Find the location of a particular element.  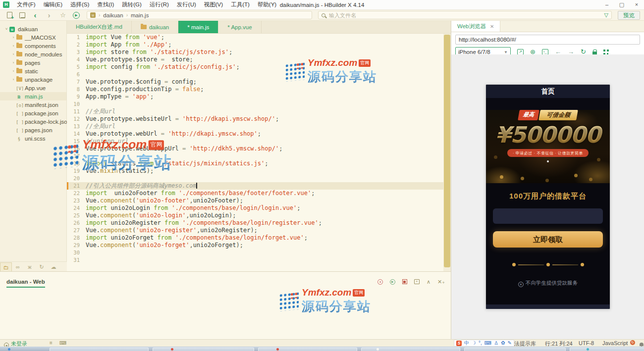

url-bar is located at coordinates (548, 39).